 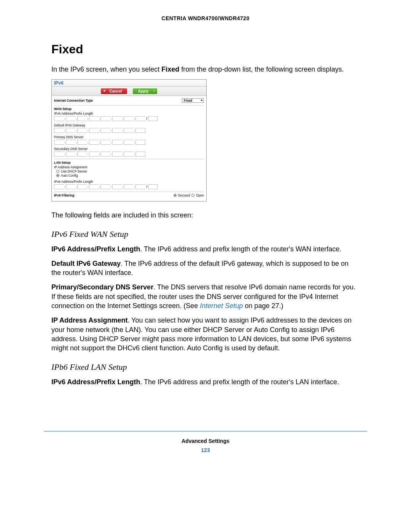 What do you see at coordinates (129, 125) in the screenshot?
I see `default-gw-label: Default IPv6 Gateway` at bounding box center [129, 125].